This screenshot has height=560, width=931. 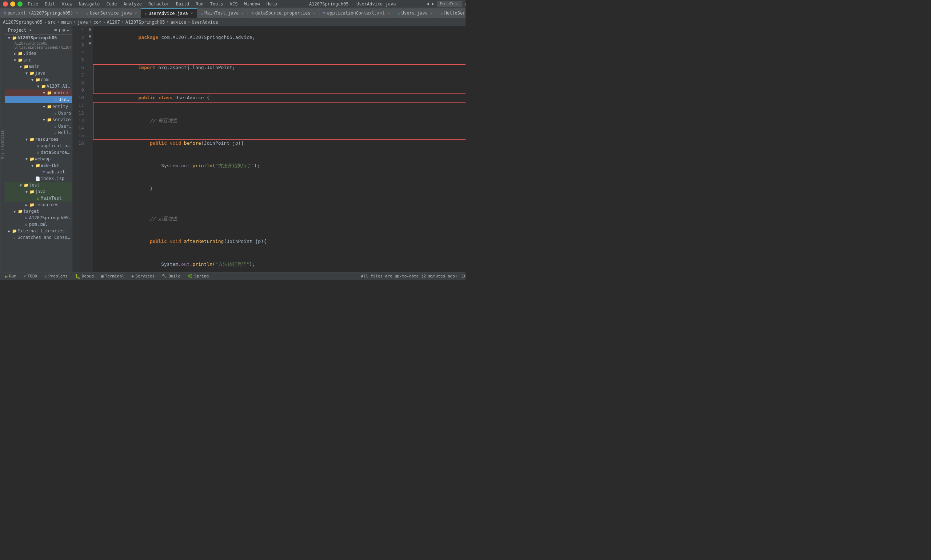 What do you see at coordinates (89, 4) in the screenshot?
I see `menu-navigate: Navigate` at bounding box center [89, 4].